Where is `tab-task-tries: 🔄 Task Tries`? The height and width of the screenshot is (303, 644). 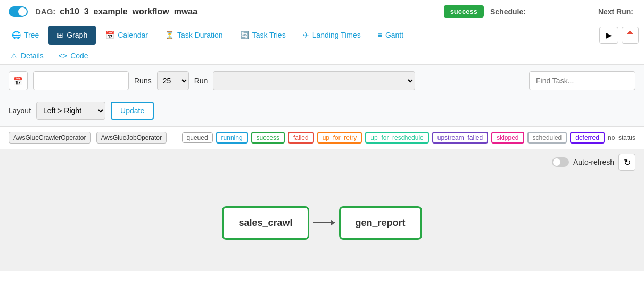
tab-task-tries: 🔄 Task Tries is located at coordinates (263, 35).